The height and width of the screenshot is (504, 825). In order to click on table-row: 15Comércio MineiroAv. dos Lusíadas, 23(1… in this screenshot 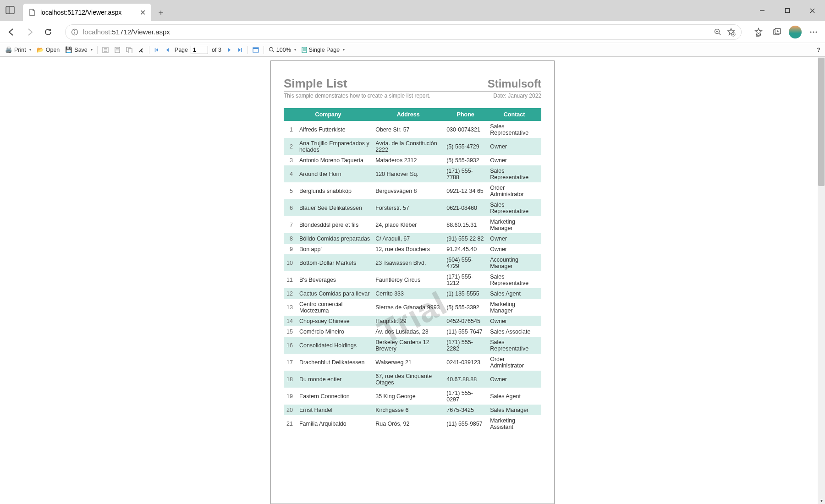, I will do `click(412, 332)`.